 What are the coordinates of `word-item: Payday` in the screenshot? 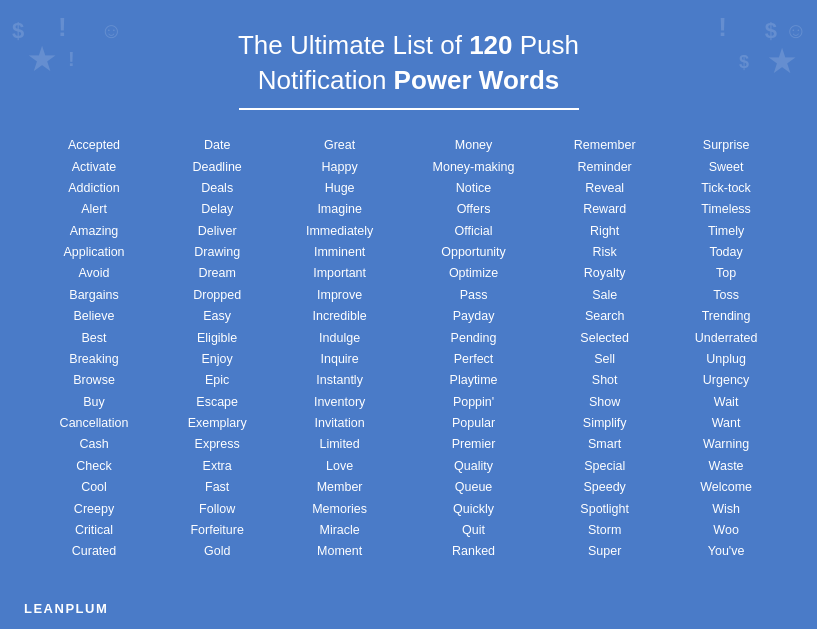 It's located at (474, 316).